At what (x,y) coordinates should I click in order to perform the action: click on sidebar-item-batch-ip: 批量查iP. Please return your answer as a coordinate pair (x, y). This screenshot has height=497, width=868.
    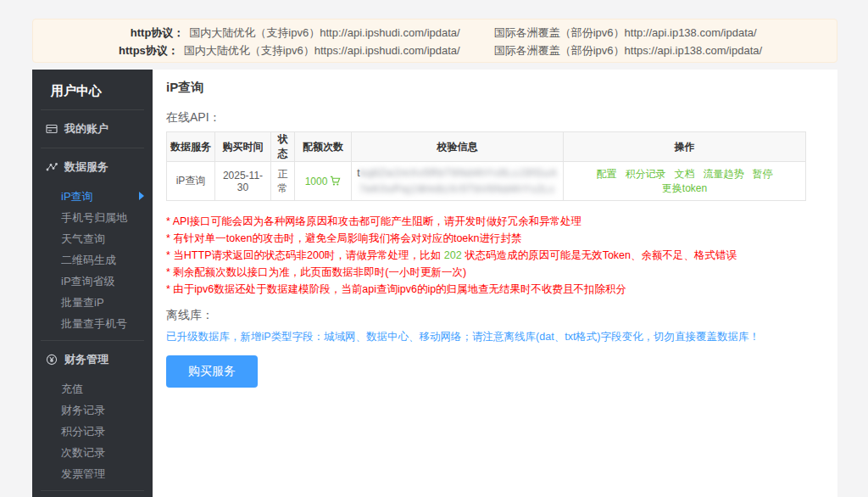
    Looking at the image, I should click on (92, 302).